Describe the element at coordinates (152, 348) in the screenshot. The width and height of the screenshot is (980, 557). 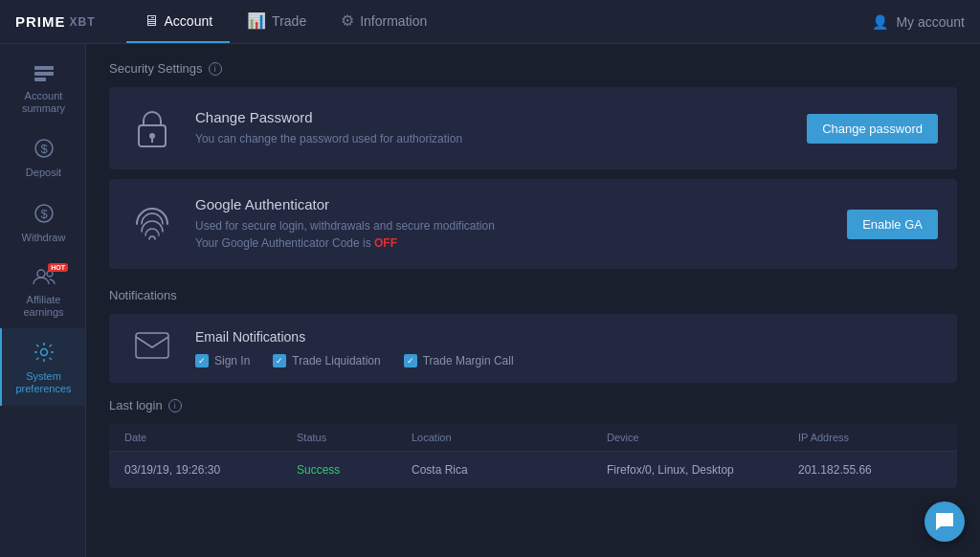
I see `email-icon` at that location.